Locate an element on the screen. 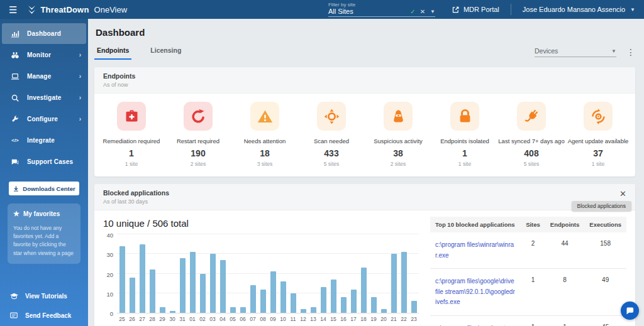 The image size is (644, 326). download-icon is located at coordinates (16, 188).